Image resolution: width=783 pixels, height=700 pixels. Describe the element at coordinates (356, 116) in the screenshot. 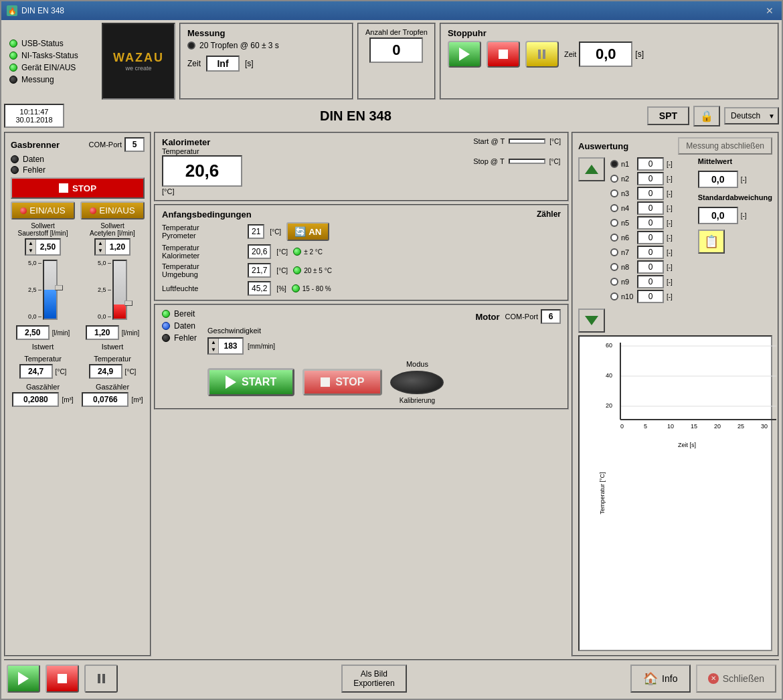

I see `main-title: DIN EN 348` at that location.